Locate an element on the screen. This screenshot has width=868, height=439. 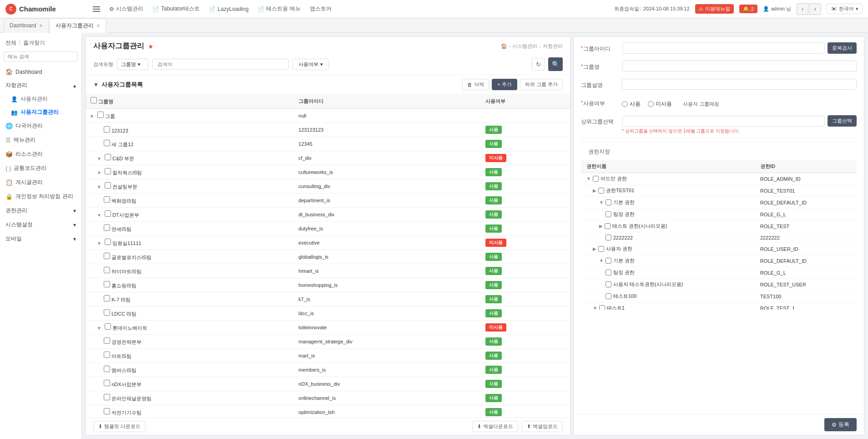
excel-download-button: ⬇ 엑셀다운로드 is located at coordinates (495, 426).